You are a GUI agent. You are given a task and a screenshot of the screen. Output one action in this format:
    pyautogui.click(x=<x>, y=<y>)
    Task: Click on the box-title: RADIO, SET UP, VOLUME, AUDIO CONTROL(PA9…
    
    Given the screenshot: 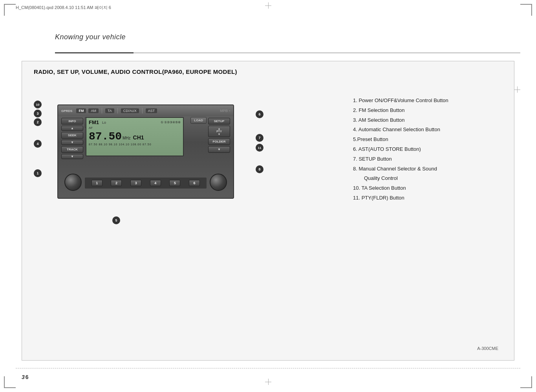 What is the action you would take?
    pyautogui.click(x=135, y=71)
    